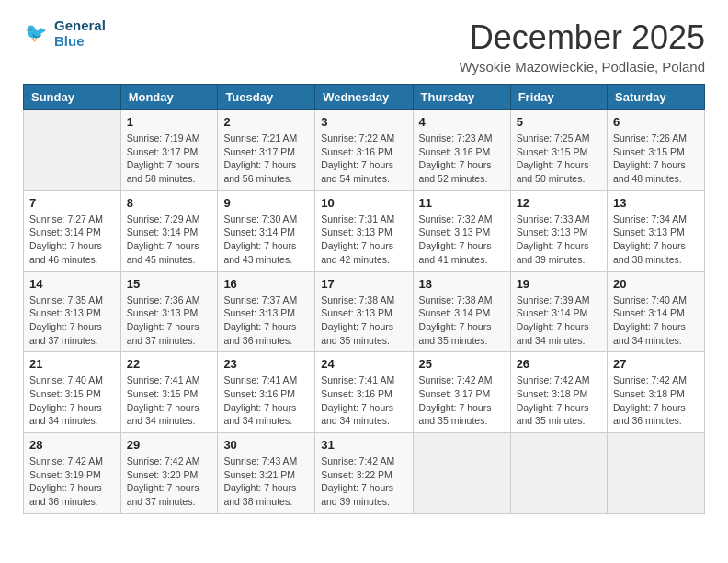  What do you see at coordinates (73, 393) in the screenshot?
I see `calendar-cell: 21Sunrise: 7:40 AM Sunset: 3:15 PM Dayli…` at bounding box center [73, 393].